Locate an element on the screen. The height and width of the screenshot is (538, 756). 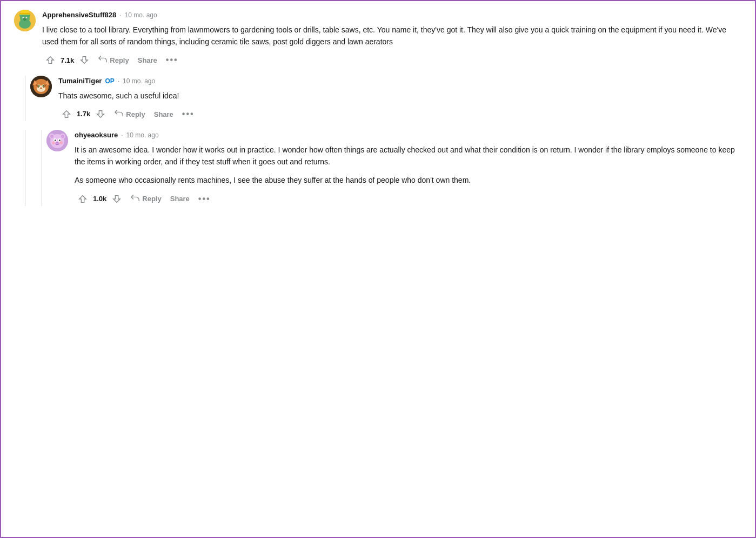
comment-1: ApprehensiveStuff828 · 10 mo. ago I live… is located at coordinates (378, 38).